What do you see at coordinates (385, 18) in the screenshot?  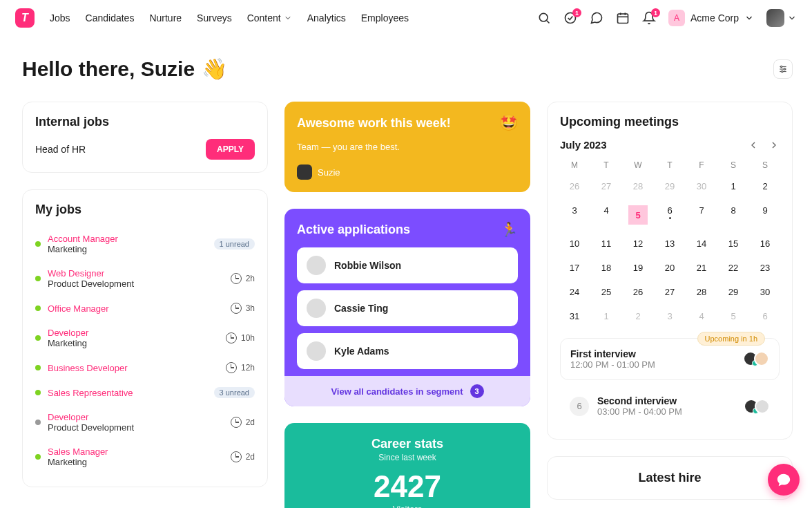 I see `nav-employees: Employees` at bounding box center [385, 18].